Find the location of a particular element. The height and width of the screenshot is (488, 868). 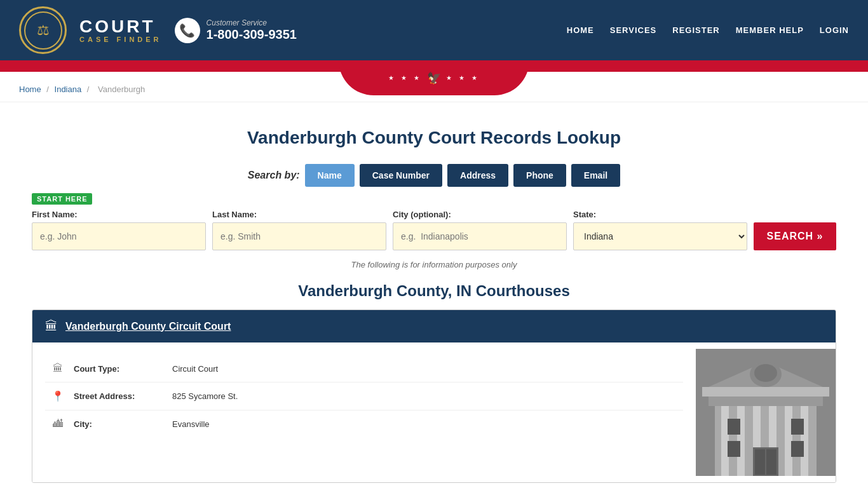

tab-email: Email is located at coordinates (596, 175).